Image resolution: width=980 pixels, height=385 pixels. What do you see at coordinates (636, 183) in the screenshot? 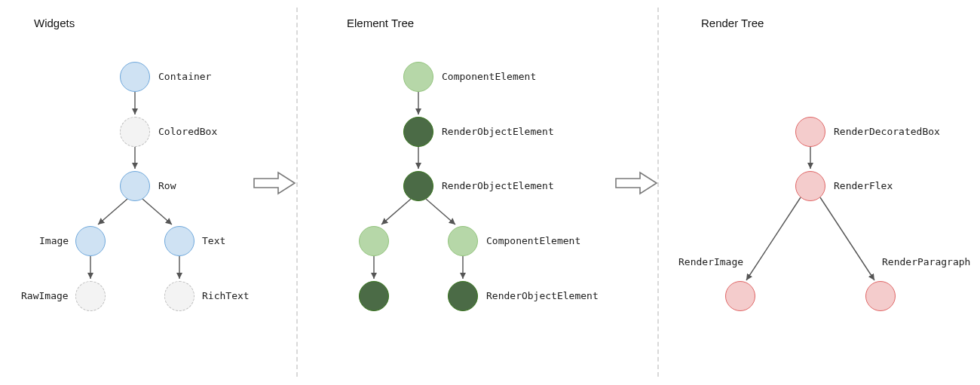
I see `arrow-elements-to-render` at bounding box center [636, 183].